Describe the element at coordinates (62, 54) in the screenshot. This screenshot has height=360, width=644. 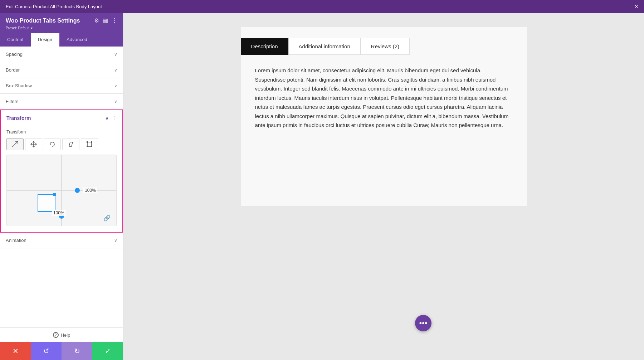
I see `spacing-header: Spacing ∨` at that location.